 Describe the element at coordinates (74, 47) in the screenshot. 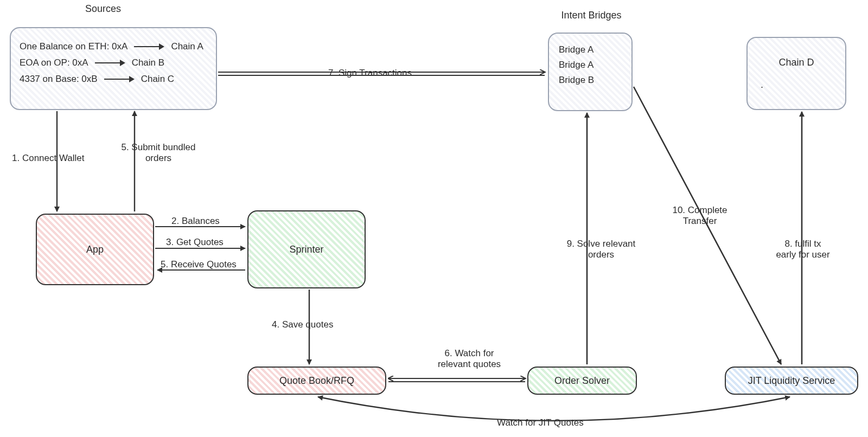

I see `source-1-left: One Balance on ETH: 0xA` at that location.